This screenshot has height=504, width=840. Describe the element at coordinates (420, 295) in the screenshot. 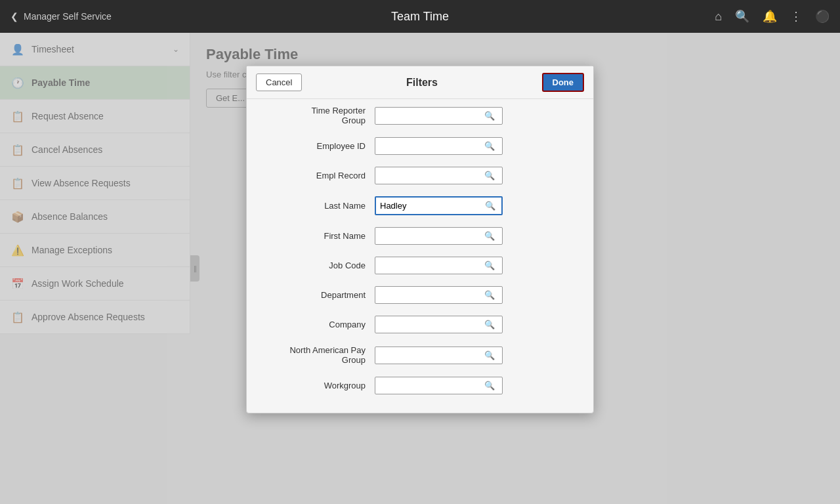

I see `filter-row-department: Department 🔍` at that location.